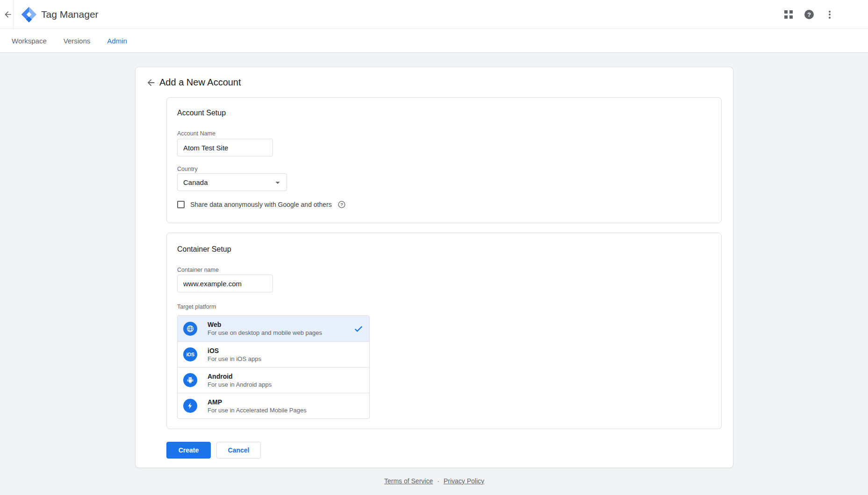 The width and height of the screenshot is (868, 495). I want to click on ios-icon: iOS, so click(190, 354).